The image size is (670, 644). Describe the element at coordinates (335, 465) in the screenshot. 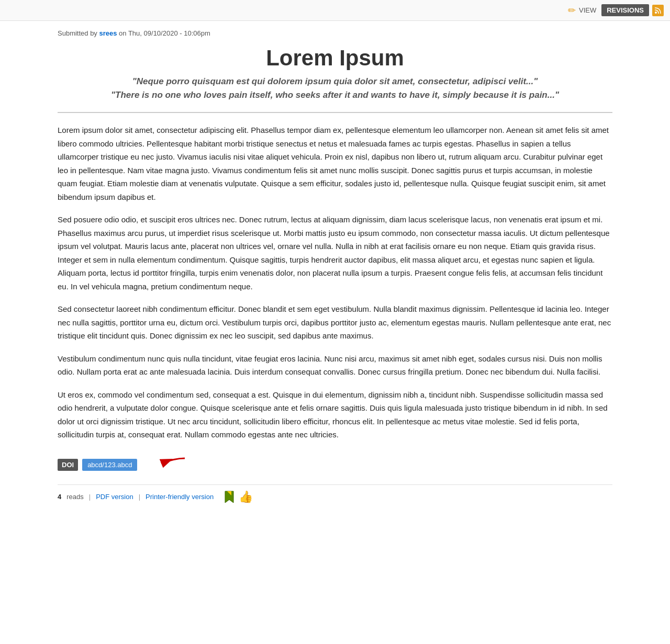

I see `doi-section: DOI abcd/123.abcd` at that location.